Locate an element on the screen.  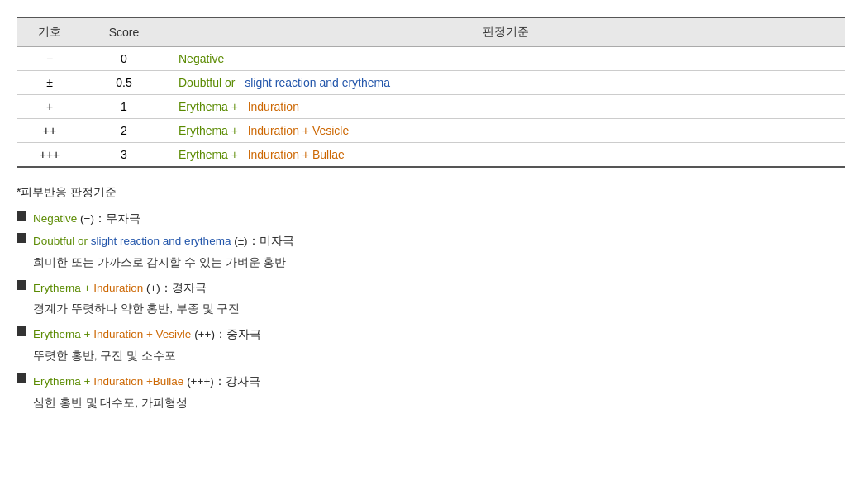
cell-score: 0.5 is located at coordinates (124, 83).